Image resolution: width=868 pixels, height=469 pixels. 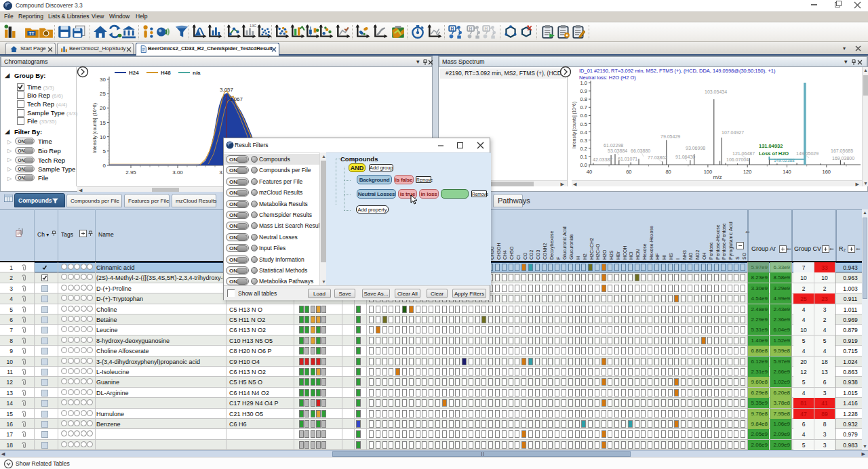 I want to click on svg-text: 149.05029, so click(x=807, y=153).